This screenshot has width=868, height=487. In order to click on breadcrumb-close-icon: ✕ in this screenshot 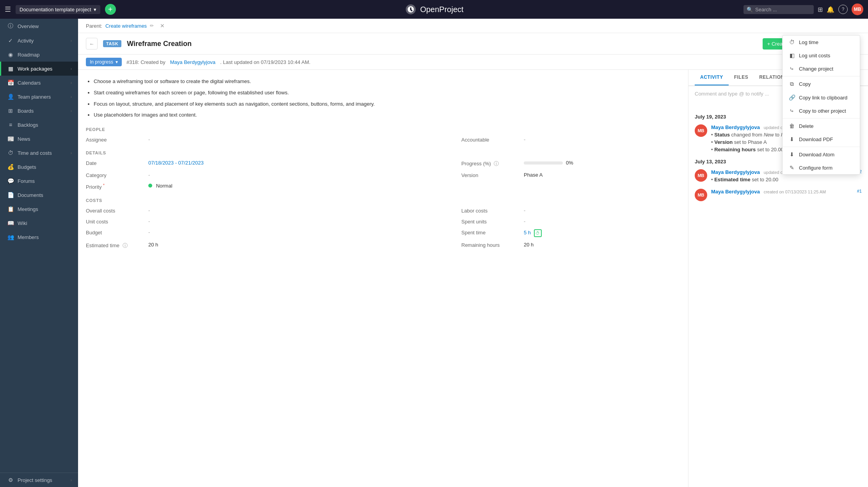, I will do `click(162, 26)`.